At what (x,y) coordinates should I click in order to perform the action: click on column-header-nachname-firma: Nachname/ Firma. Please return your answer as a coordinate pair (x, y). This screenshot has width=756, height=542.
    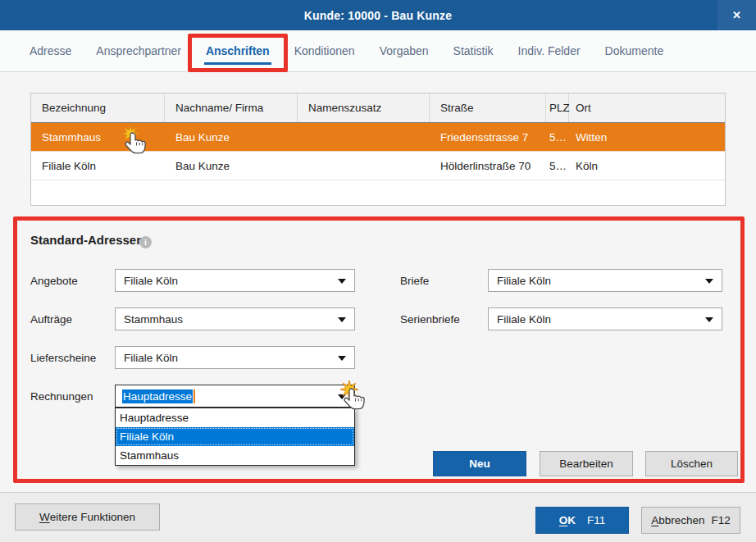
    Looking at the image, I should click on (231, 108).